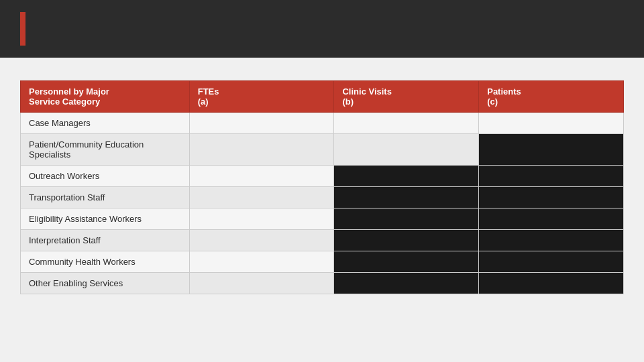  I want to click on table-row: Other Enabling Services, so click(322, 284).